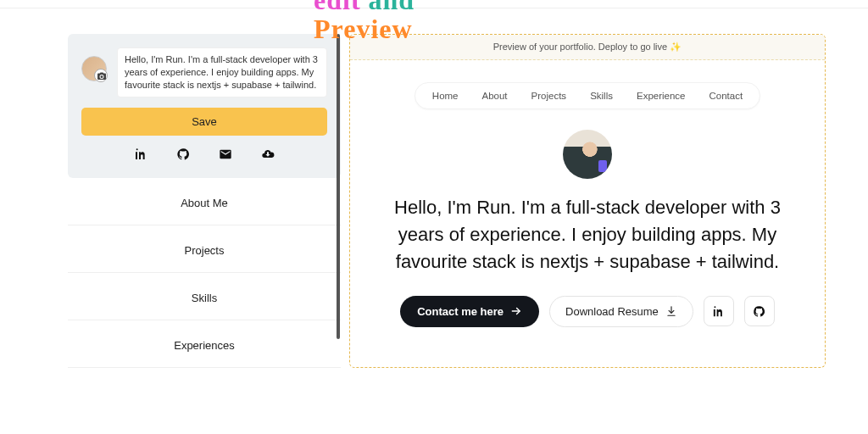 This screenshot has height=434, width=868. I want to click on nav-contact: Contact, so click(726, 96).